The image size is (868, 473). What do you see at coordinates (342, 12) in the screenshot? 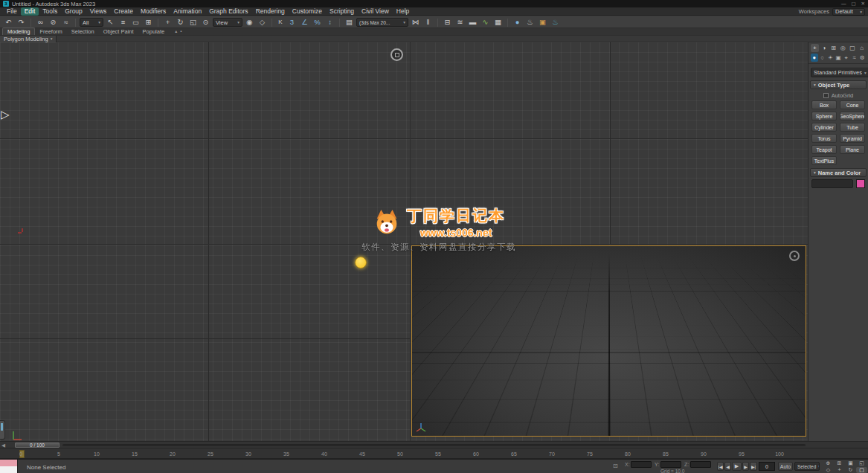
I see `menu-item-scripting: Scripting` at bounding box center [342, 12].